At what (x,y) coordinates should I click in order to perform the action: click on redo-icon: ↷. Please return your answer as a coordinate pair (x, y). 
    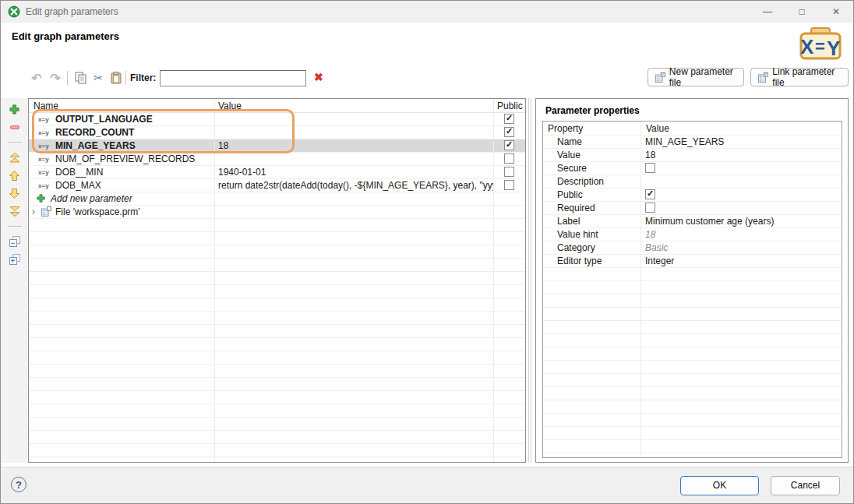
    Looking at the image, I should click on (55, 78).